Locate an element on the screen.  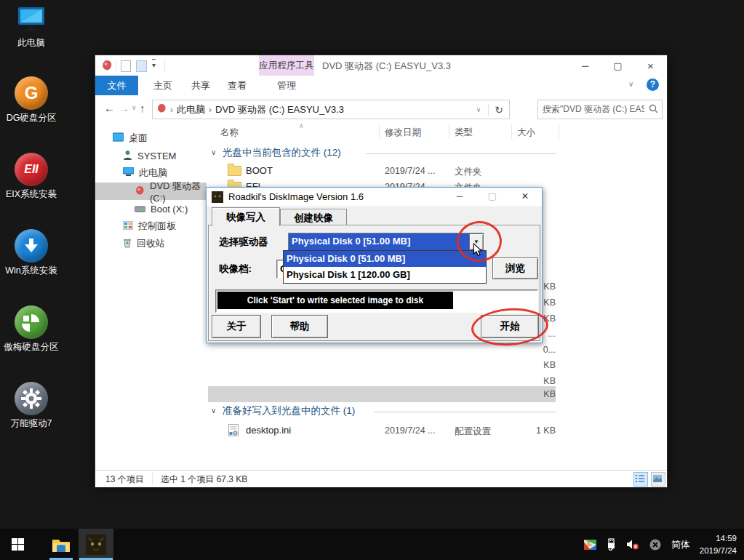
dvd-drive-icon is located at coordinates (140, 192).